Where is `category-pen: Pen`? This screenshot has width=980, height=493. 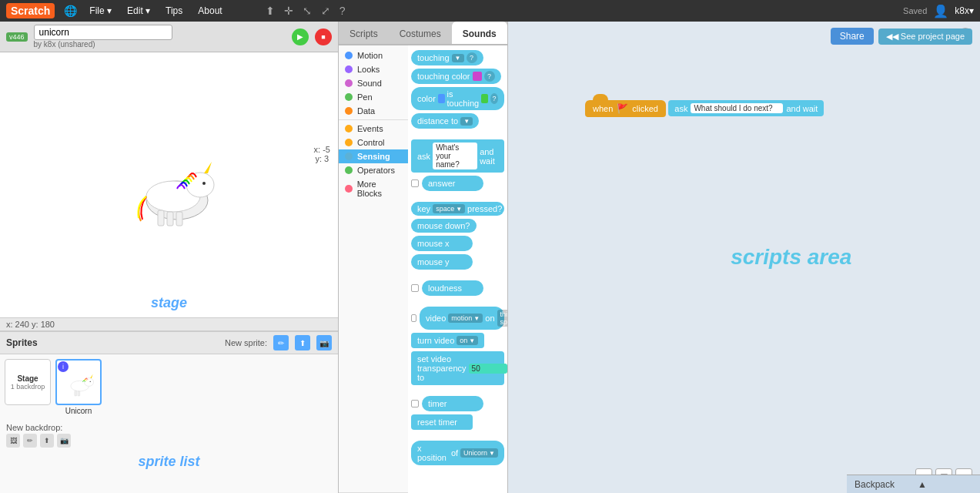
category-pen: Pen is located at coordinates (373, 97).